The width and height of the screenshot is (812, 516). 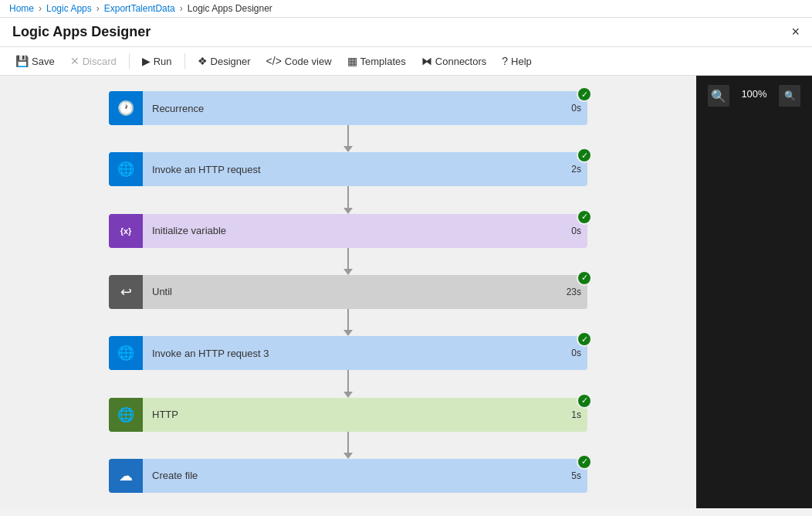 What do you see at coordinates (299, 61) in the screenshot?
I see `code-view-button: </> Code view` at bounding box center [299, 61].